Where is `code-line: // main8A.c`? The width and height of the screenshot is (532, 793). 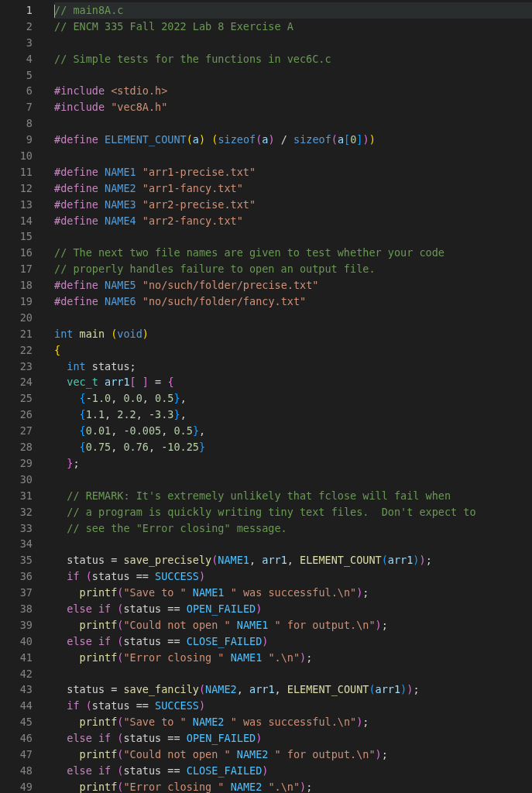
code-line: // main8A.c is located at coordinates (293, 11).